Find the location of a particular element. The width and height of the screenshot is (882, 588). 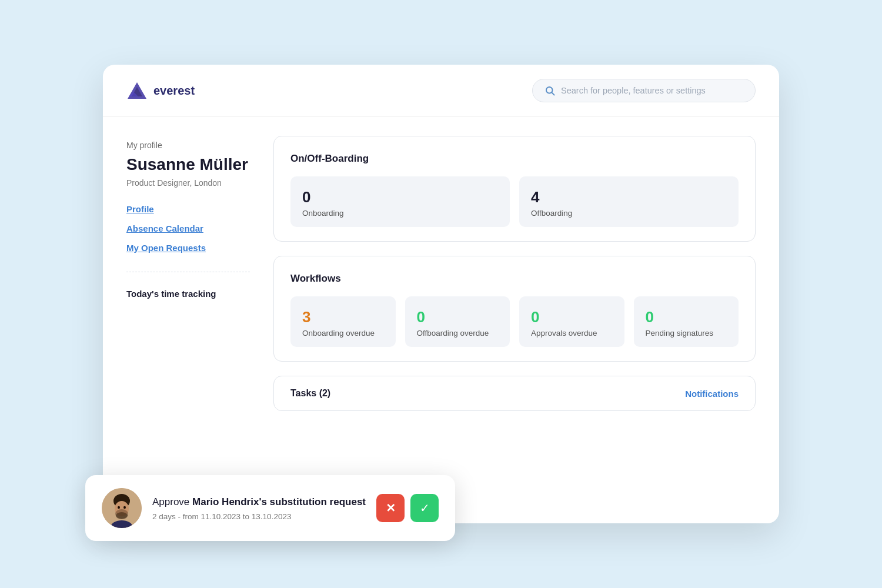

onboarding-card-title: On/Off-Boarding is located at coordinates (514, 159).